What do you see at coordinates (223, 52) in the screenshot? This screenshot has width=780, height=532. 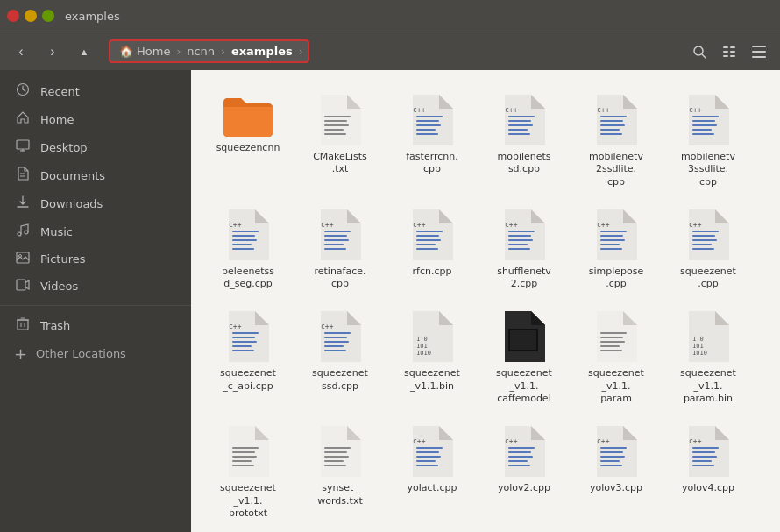 I see `breadcrumb-sep-2: ›` at bounding box center [223, 52].